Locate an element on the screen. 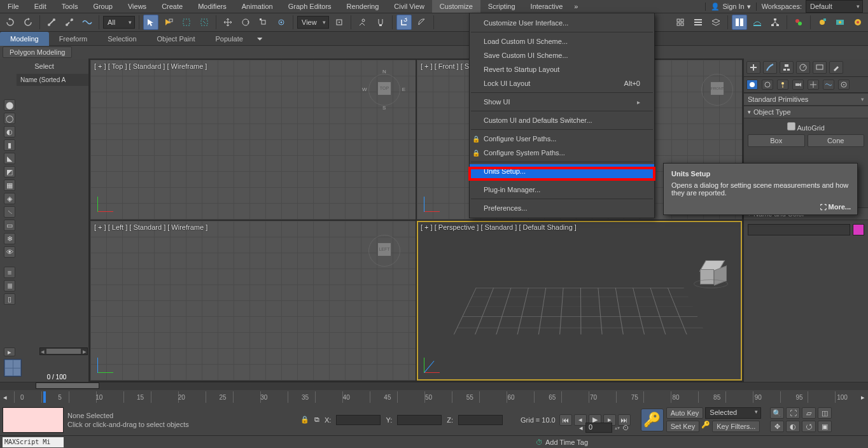  ribbon-expander: ⏷ is located at coordinates (260, 39).